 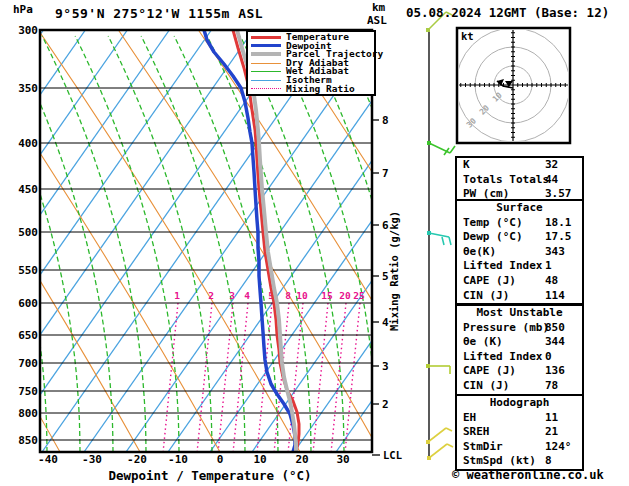 I want to click on table-row-value: 136, so click(x=555, y=372).